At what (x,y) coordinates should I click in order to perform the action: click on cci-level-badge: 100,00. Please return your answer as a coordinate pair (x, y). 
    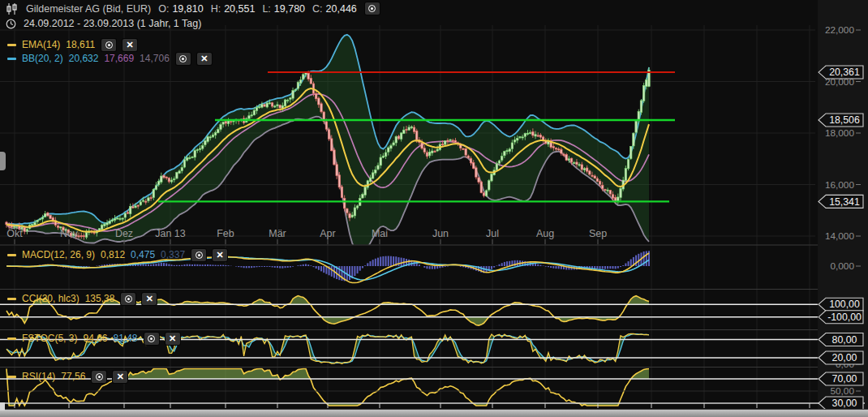
    Looking at the image, I should click on (840, 304).